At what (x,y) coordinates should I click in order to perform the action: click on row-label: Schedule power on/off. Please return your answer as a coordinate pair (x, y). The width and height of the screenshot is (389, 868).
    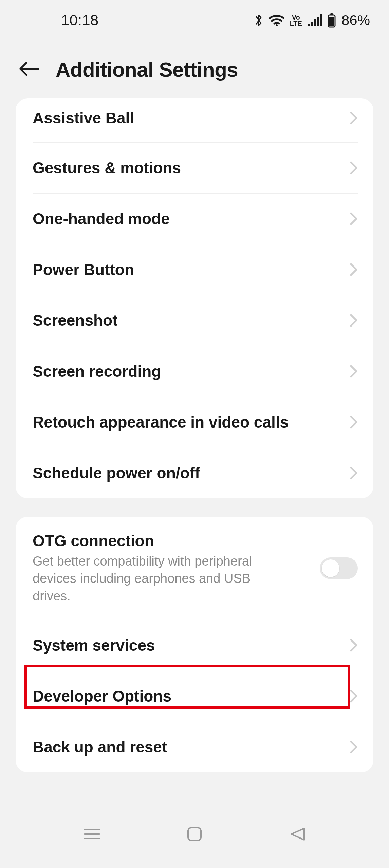
    Looking at the image, I should click on (188, 473).